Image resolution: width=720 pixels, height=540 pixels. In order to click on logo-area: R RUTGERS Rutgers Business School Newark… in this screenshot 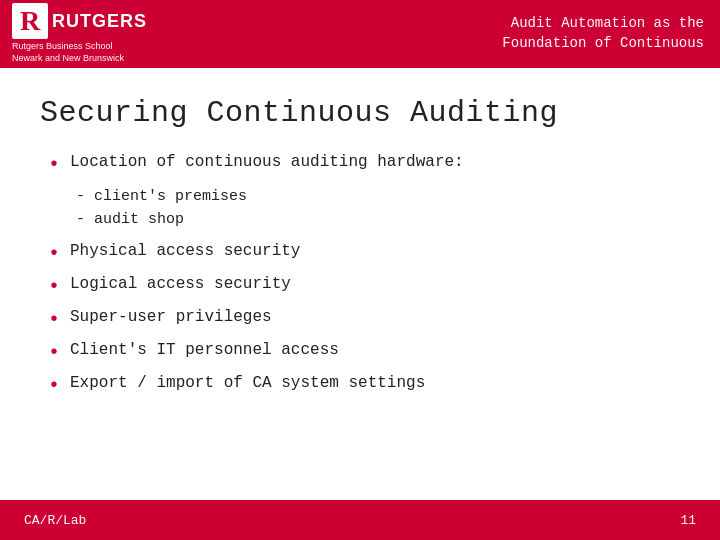, I will do `click(80, 34)`.